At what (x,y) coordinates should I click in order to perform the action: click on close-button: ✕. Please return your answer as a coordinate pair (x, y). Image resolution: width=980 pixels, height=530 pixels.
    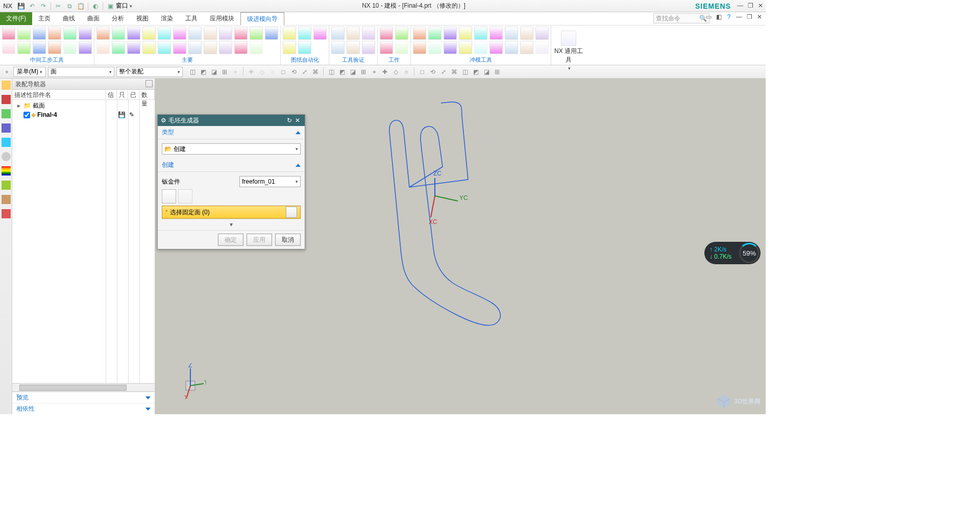
    Looking at the image, I should click on (761, 6).